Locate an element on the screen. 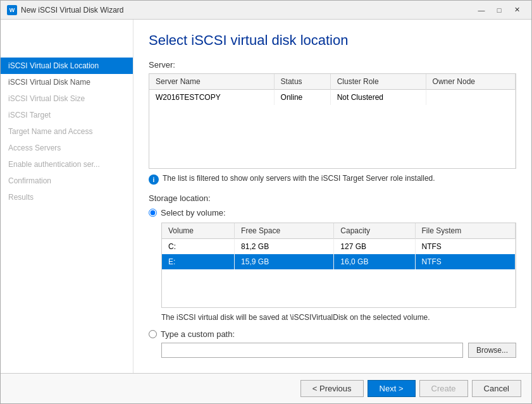 This screenshot has height=404, width=532. server-name-cell: W2016TESTCOPY is located at coordinates (211, 97).